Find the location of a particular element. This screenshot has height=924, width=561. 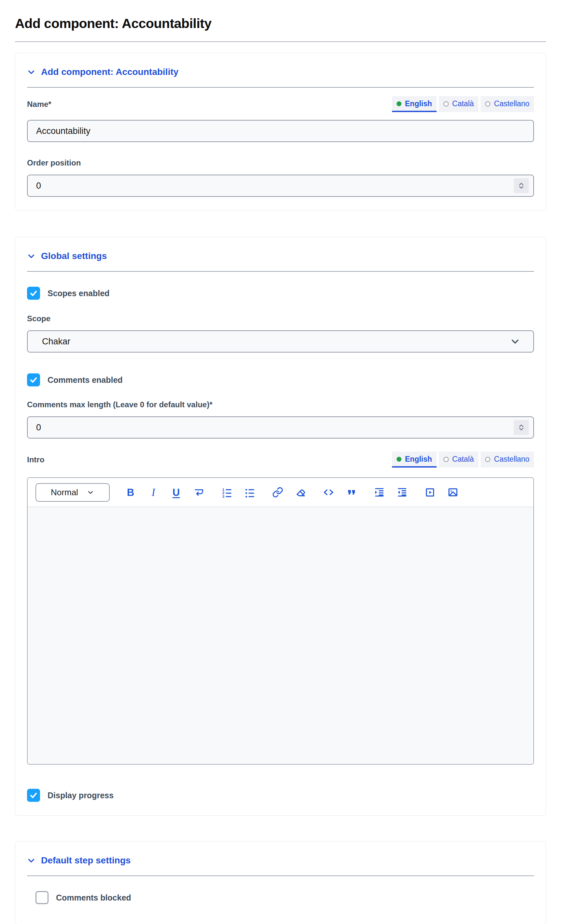

section-toggle-global-settings: Global settings is located at coordinates (67, 256).